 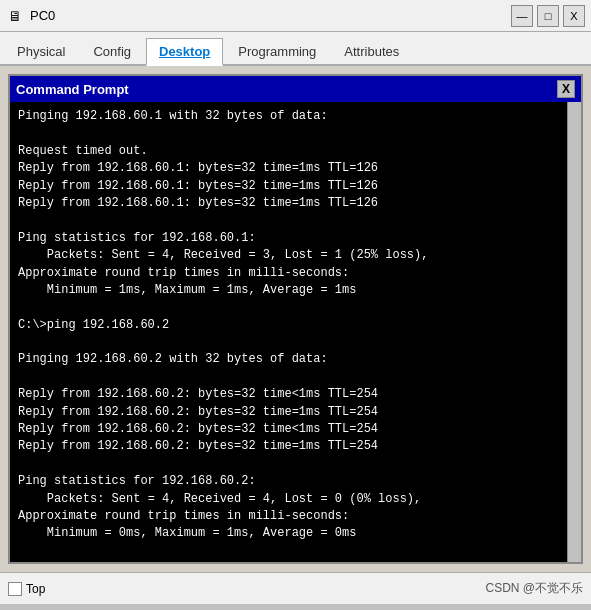 What do you see at coordinates (548, 16) in the screenshot?
I see `window-controls: — □ X` at bounding box center [548, 16].